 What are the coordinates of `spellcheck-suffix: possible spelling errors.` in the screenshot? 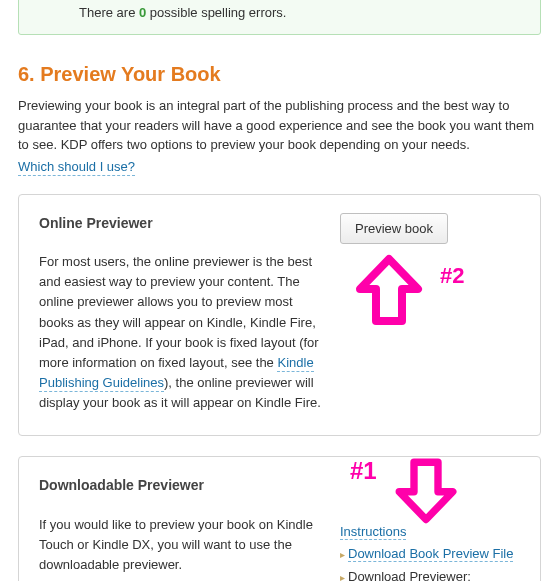 It's located at (216, 12).